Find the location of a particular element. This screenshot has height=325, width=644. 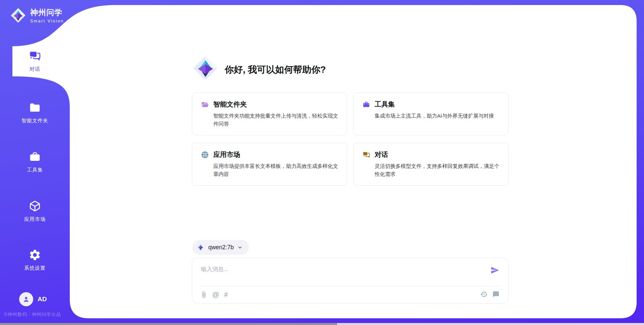

user-icon is located at coordinates (26, 299).